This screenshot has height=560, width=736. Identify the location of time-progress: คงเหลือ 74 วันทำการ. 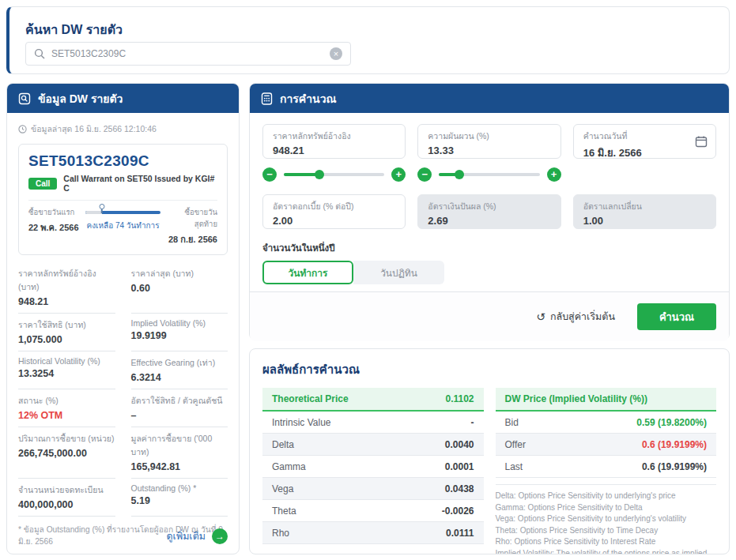
(123, 219).